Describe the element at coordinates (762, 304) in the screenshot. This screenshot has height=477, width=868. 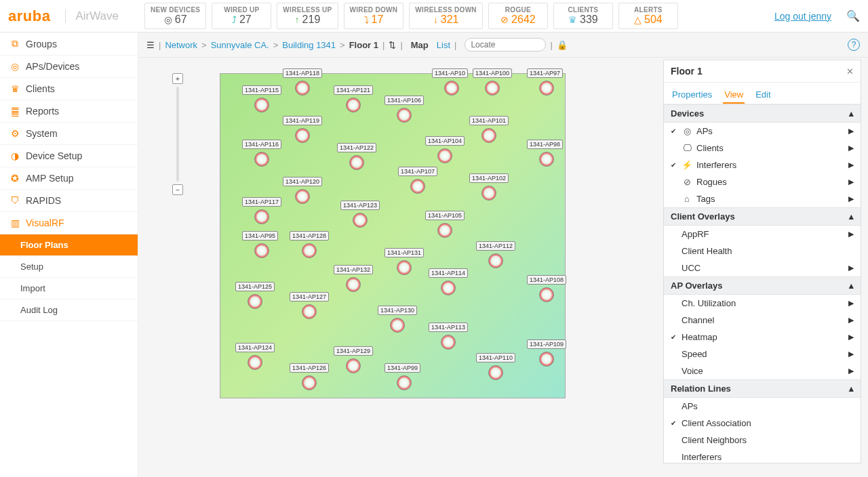
I see `panel-row: Ch. Utilization▶` at that location.